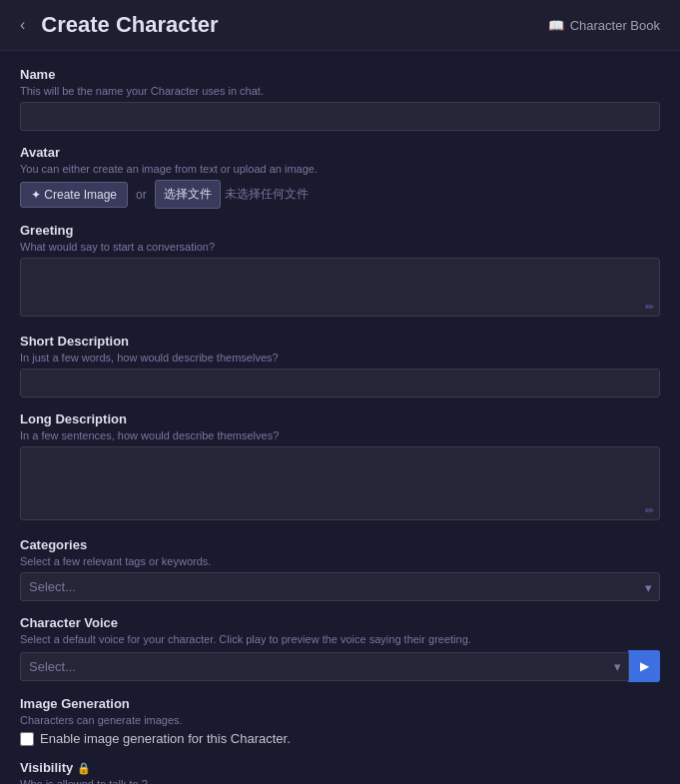  What do you see at coordinates (340, 91) in the screenshot?
I see `name-hint: This will be the name your Character use…` at bounding box center [340, 91].